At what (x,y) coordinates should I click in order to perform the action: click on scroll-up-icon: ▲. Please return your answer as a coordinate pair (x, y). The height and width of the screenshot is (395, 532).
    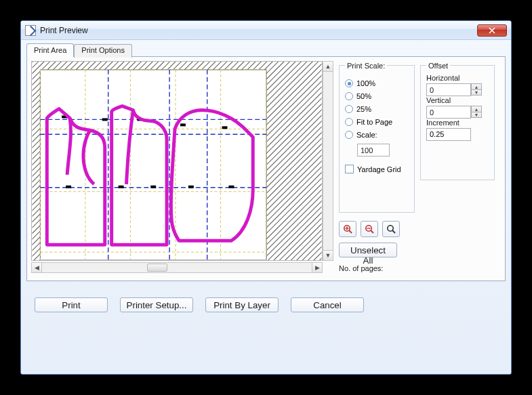
    Looking at the image, I should click on (328, 66).